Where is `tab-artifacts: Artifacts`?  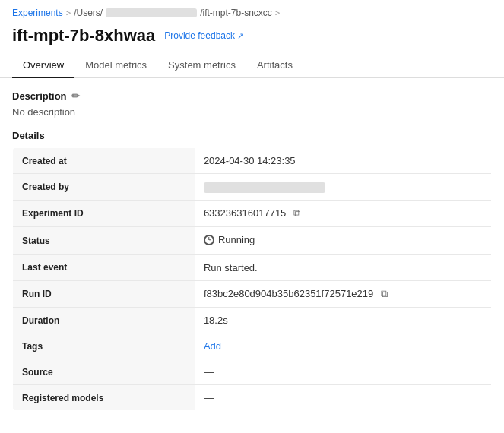 tab-artifacts: Artifacts is located at coordinates (275, 65).